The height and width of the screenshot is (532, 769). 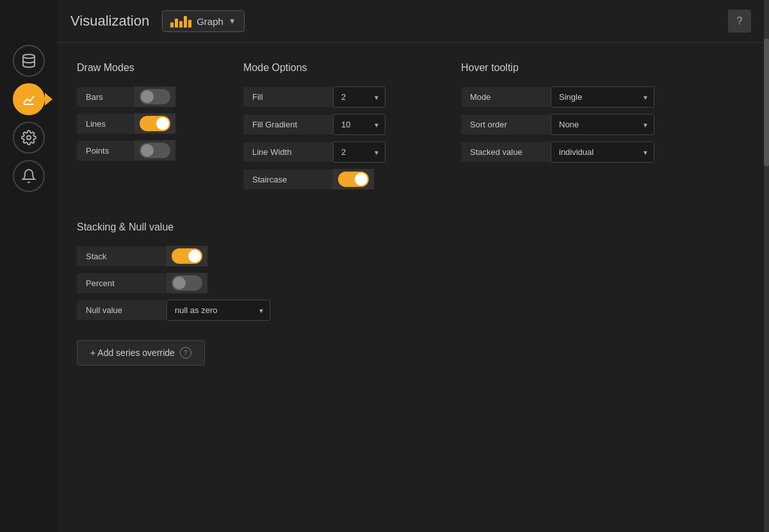 I want to click on null-value-row: Null value null as zero null connected, so click(x=411, y=310).